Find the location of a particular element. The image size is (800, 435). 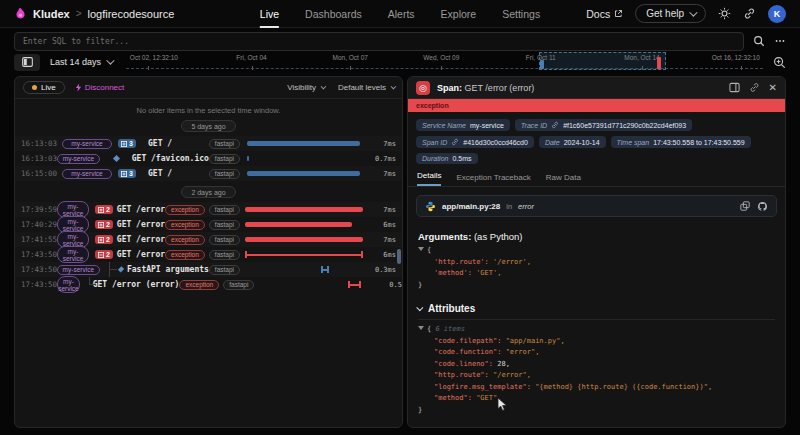

live-toggle: Live is located at coordinates (44, 88).